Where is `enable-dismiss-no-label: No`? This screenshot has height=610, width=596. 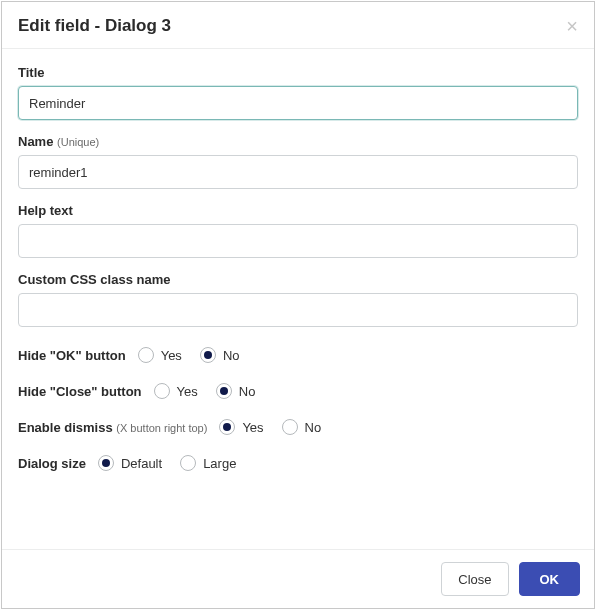
enable-dismiss-no-label: No is located at coordinates (314, 428).